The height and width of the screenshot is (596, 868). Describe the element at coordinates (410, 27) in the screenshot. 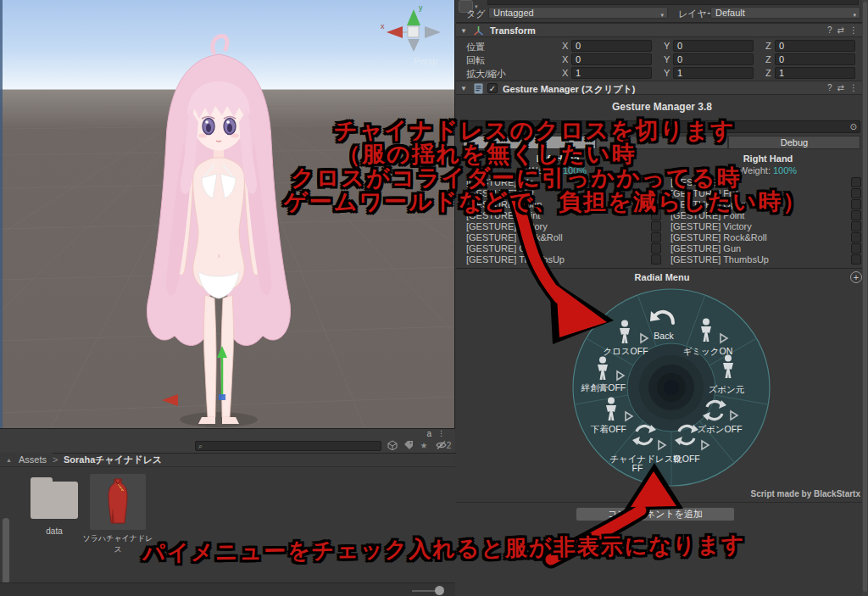

I see `orientation-gizmo: y x` at that location.